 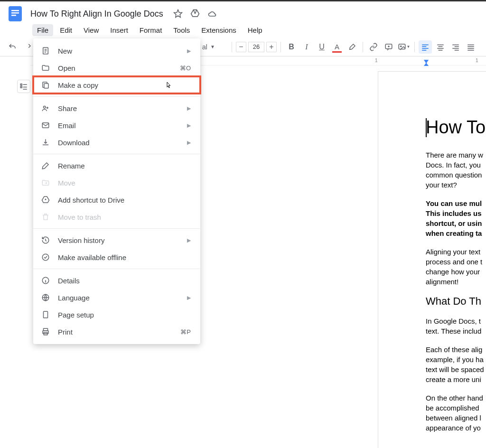 What do you see at coordinates (117, 68) in the screenshot?
I see `menu-item-open: Open⌘O` at bounding box center [117, 68].